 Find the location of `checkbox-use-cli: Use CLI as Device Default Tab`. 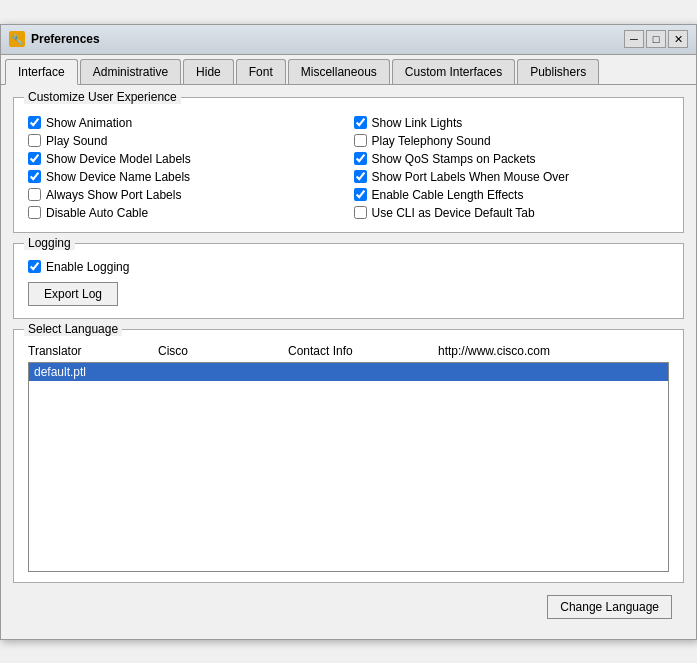

checkbox-use-cli: Use CLI as Device Default Tab is located at coordinates (512, 213).